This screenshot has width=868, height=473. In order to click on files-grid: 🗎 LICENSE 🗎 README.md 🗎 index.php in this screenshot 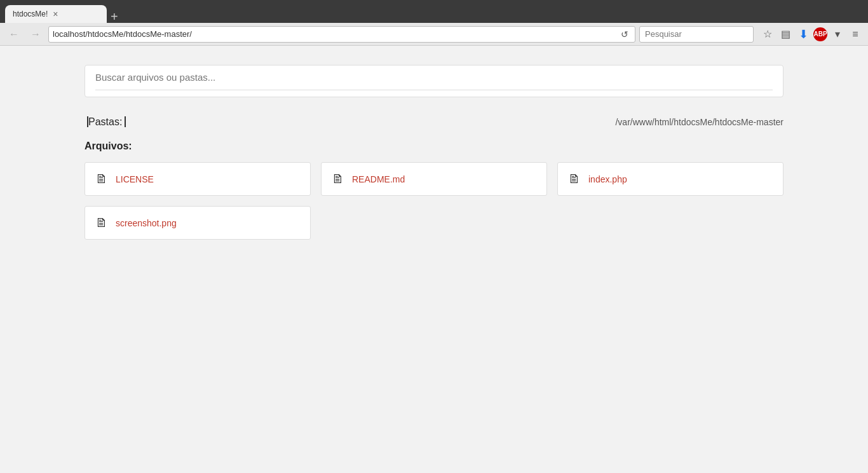, I will do `click(434, 179)`.